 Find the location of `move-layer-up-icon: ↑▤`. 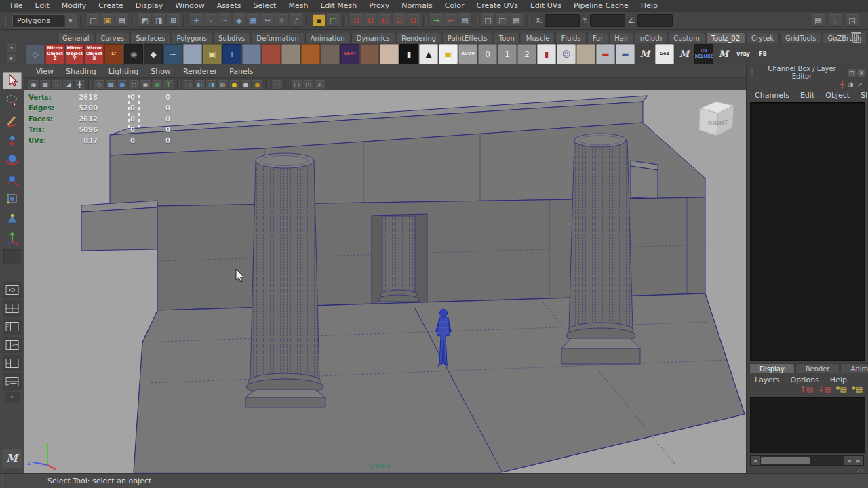

move-layer-up-icon: ↑▤ is located at coordinates (806, 389).